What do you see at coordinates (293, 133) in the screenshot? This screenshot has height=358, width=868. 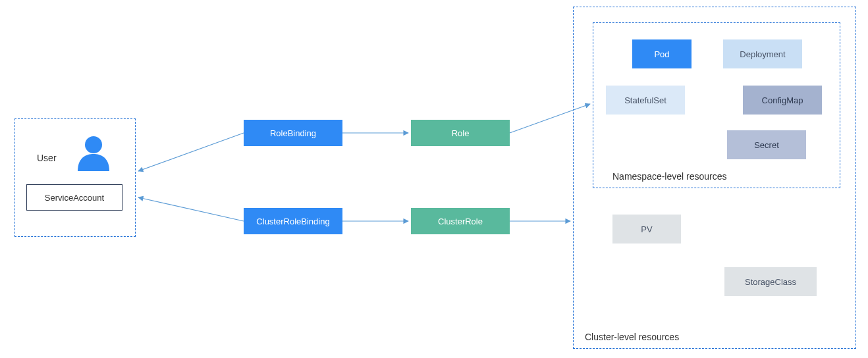 I see `rolebinding-label: RoleBinding` at bounding box center [293, 133].